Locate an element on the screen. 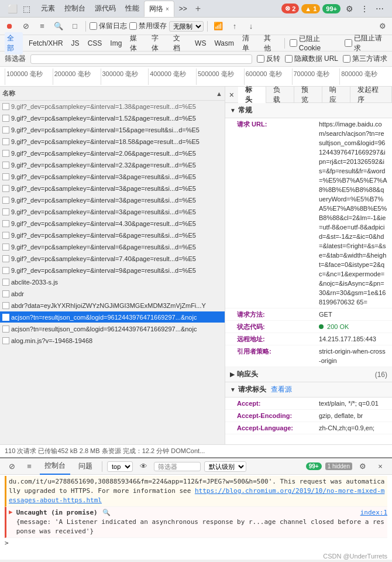  filter-ws: WS is located at coordinates (200, 43).